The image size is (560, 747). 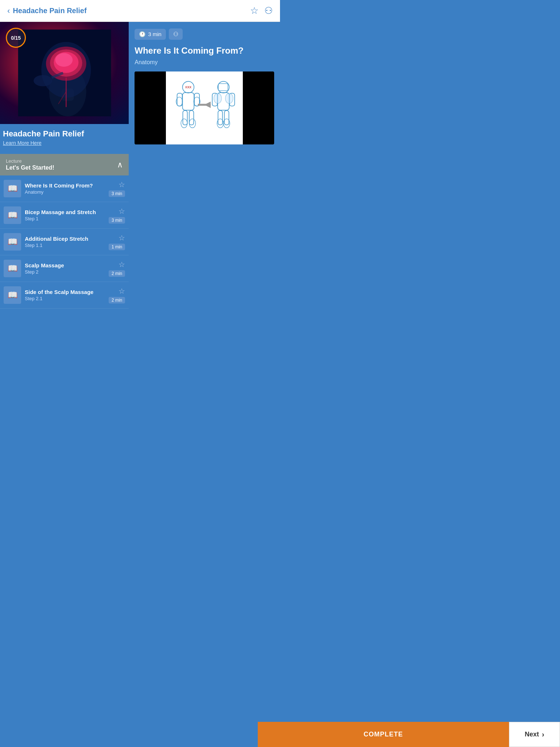 What do you see at coordinates (142, 34) in the screenshot?
I see `clock-icon: 🕐` at bounding box center [142, 34].